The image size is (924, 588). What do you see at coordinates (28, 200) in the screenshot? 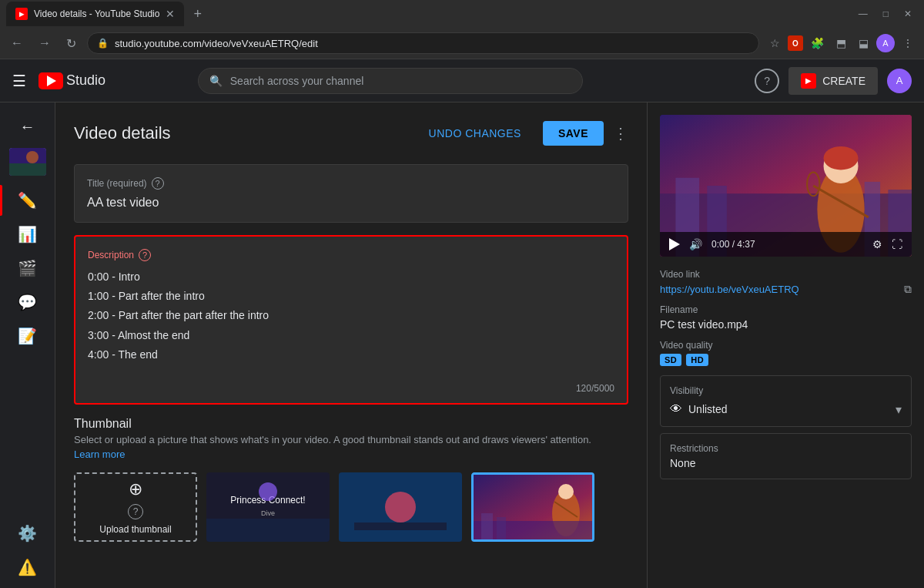
I see `edit-icon: ✏️` at bounding box center [28, 200].